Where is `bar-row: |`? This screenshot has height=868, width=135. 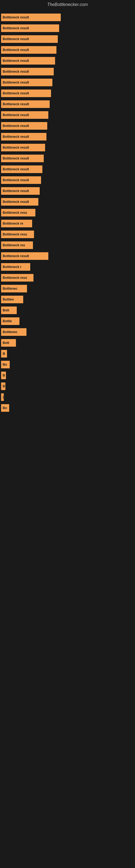 bar-row: | is located at coordinates (68, 397).